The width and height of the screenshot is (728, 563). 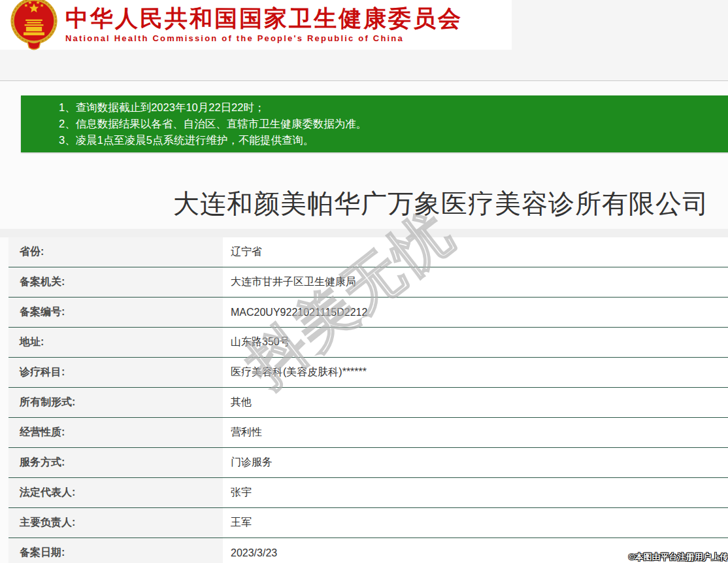 I want to click on notice-banner: 1、查询数据截止到2023年10月22日22时； 2、信息数据结果以各省、自治区…, so click(x=374, y=124).